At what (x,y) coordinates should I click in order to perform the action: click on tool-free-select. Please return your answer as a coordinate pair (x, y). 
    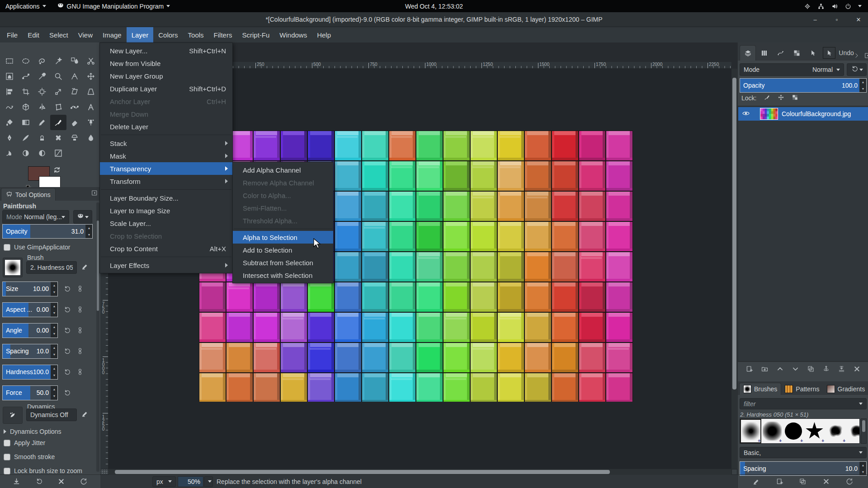
    Looking at the image, I should click on (42, 61).